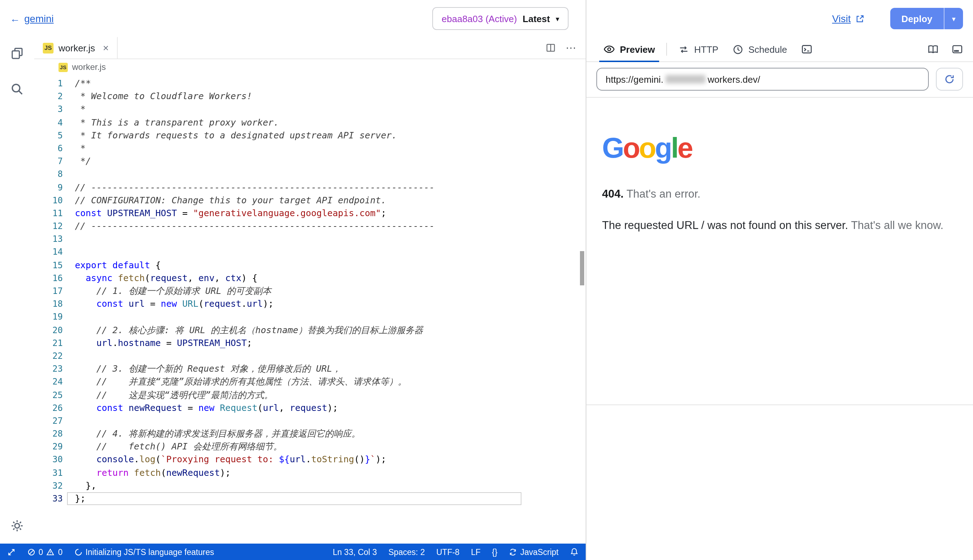 Image resolution: width=973 pixels, height=560 pixels. What do you see at coordinates (310, 239) in the screenshot?
I see `code-line: 13` at bounding box center [310, 239].